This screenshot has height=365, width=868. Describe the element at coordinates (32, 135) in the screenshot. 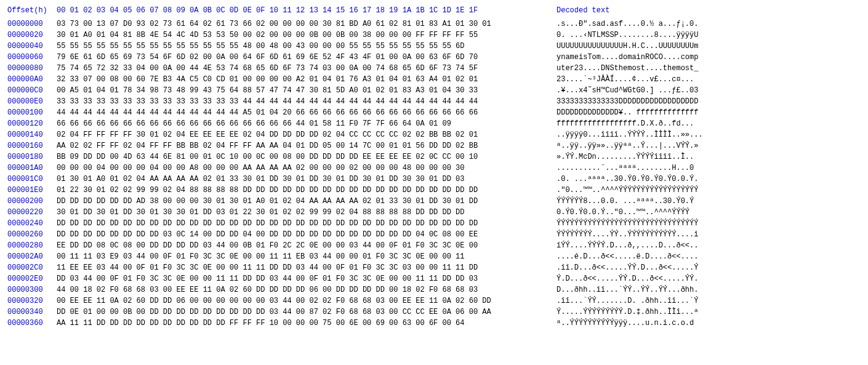

I see `offset-cell: 00000140` at that location.